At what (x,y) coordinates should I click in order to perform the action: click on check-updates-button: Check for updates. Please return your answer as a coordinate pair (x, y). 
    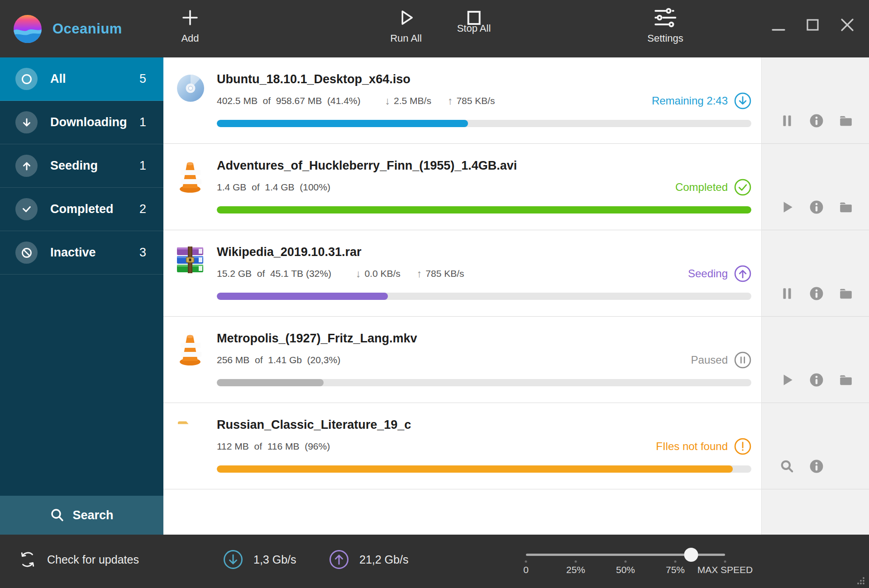
    Looking at the image, I should click on (79, 560).